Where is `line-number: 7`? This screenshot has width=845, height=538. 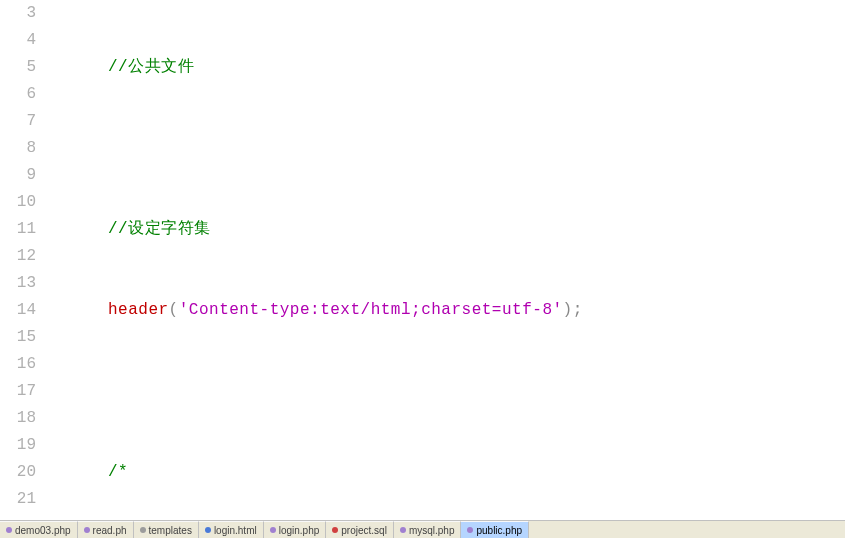 line-number: 7 is located at coordinates (18, 122).